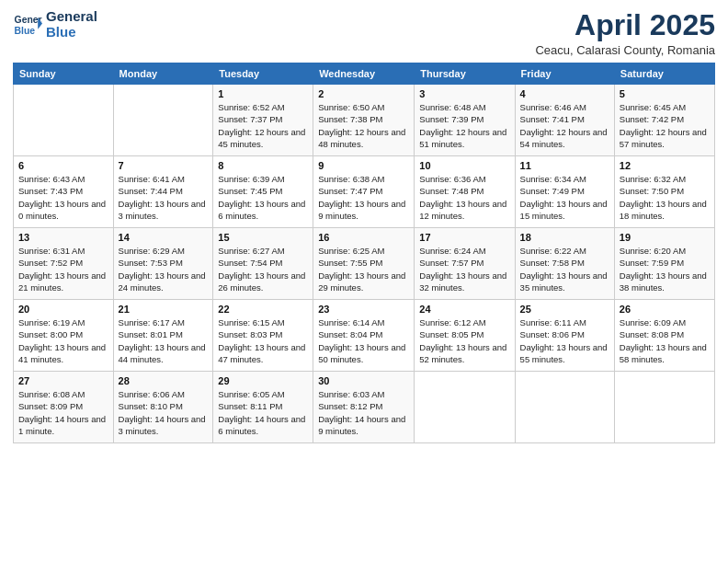 The height and width of the screenshot is (563, 728). What do you see at coordinates (63, 269) in the screenshot?
I see `day-info: Sunrise: 6:31 AM Sunset: 7:52 PM Dayligh…` at bounding box center [63, 269].